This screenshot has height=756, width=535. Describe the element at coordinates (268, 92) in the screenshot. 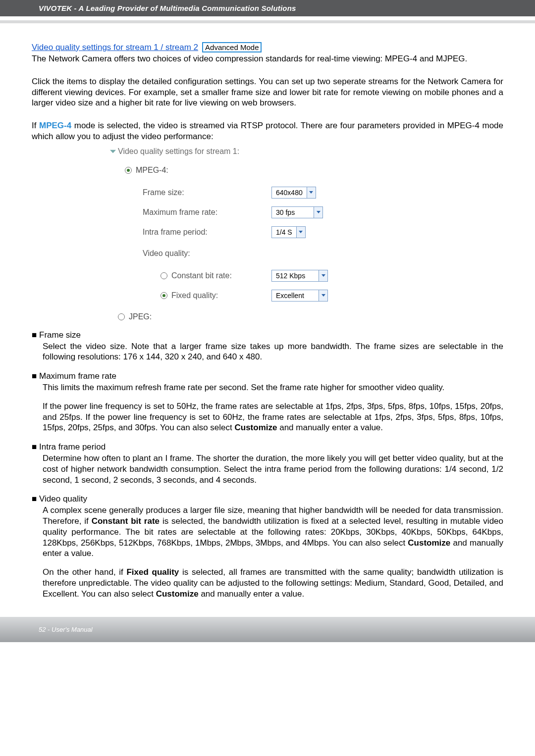

I see `intro-paragraph-2: Click the items to display the detailed …` at that location.